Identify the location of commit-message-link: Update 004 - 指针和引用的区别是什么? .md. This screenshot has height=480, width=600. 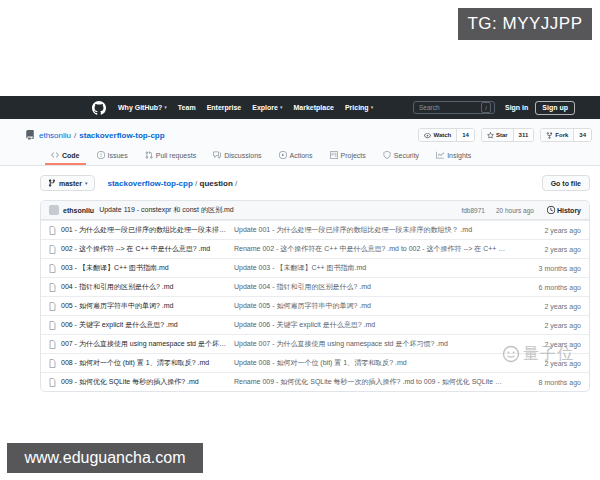
(370, 287).